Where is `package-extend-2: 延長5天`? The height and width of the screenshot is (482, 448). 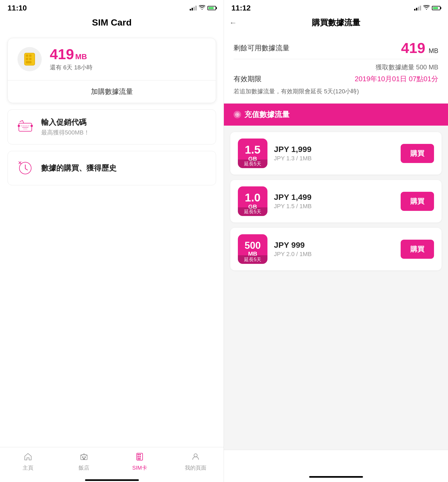 package-extend-2: 延長5天 is located at coordinates (253, 260).